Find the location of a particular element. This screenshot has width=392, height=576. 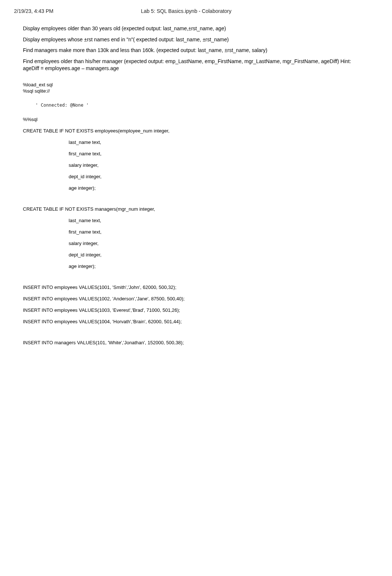

task-item: Display employees older than 30 years ol… is located at coordinates (196, 29).